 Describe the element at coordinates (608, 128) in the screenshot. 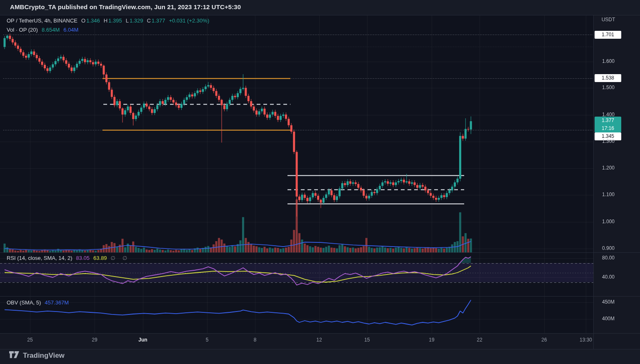

I see `bar-countdown: 17:16` at that location.